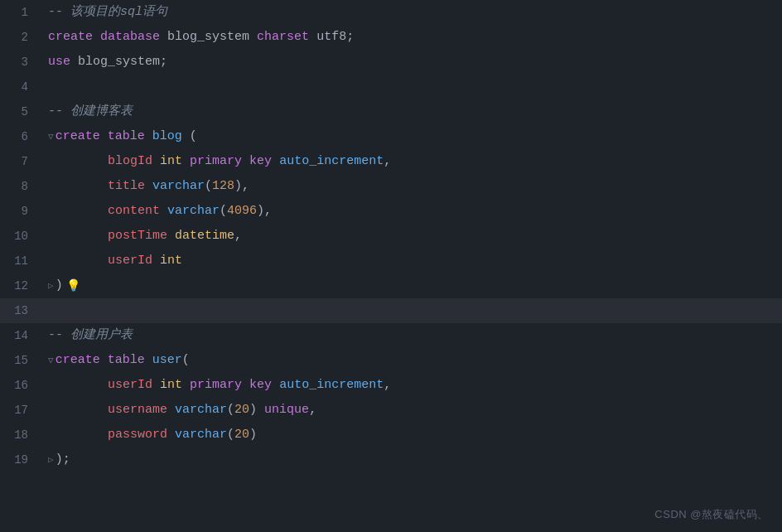  What do you see at coordinates (391, 410) in the screenshot?
I see `code-line: 17 username varchar(20) unique,` at bounding box center [391, 410].